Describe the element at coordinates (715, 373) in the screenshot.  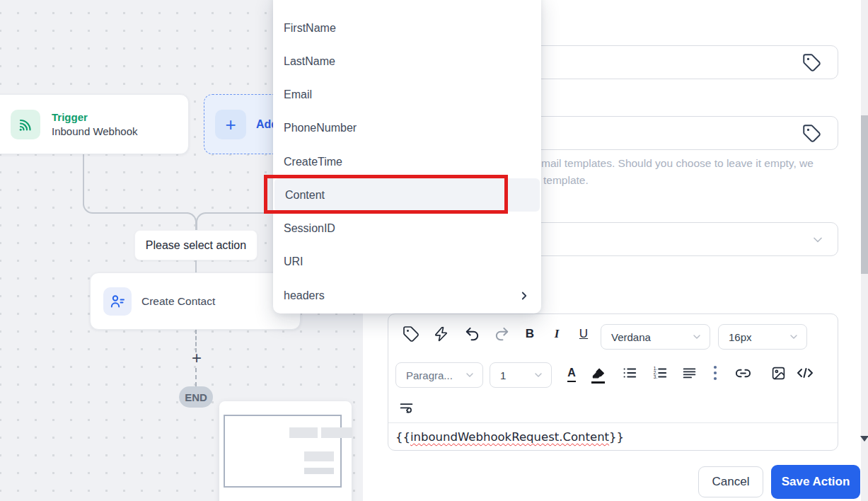
I see `more-options-icon` at that location.